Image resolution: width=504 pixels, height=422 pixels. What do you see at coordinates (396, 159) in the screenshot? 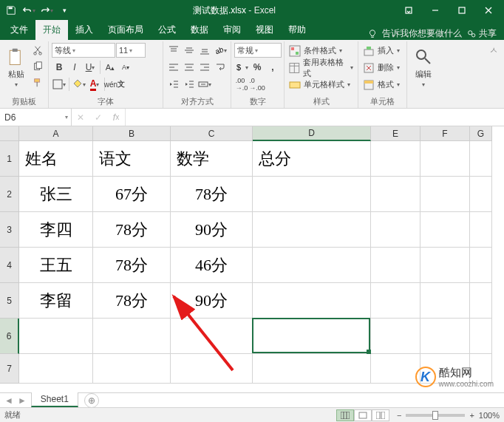
I see `cell-E1` at bounding box center [396, 159].